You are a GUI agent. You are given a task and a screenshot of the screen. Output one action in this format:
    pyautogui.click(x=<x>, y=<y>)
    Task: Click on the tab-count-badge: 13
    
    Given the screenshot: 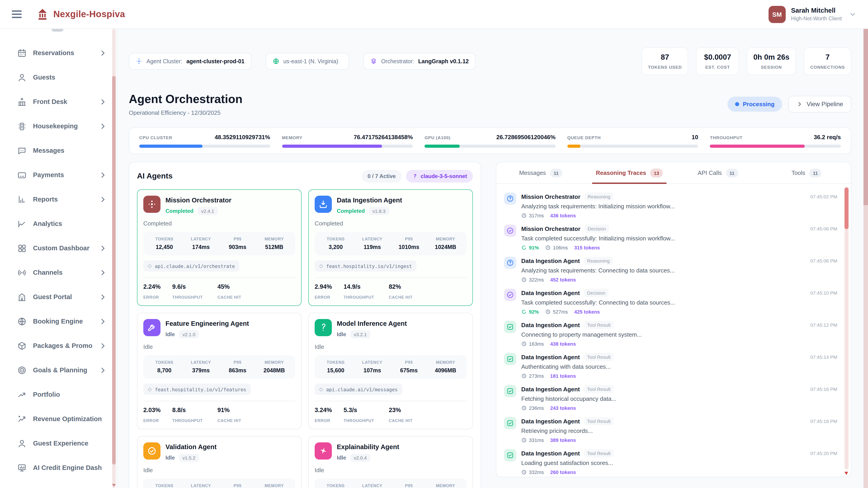 What is the action you would take?
    pyautogui.click(x=656, y=173)
    